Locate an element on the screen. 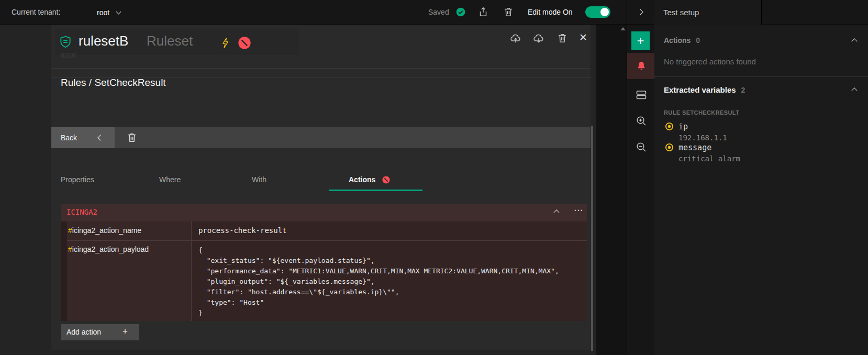 This screenshot has height=355, width=868. collapse-actions-icon is located at coordinates (854, 41).